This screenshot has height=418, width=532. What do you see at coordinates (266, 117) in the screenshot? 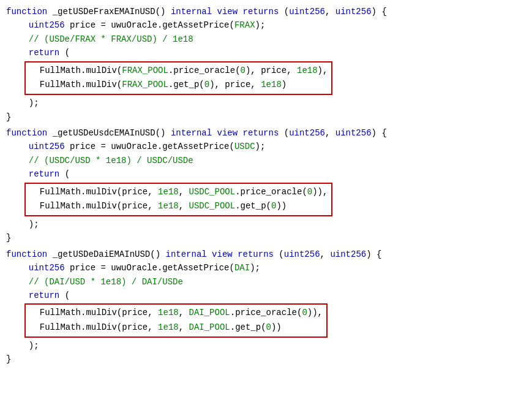
I see `frax-close-brace: }` at bounding box center [266, 117].